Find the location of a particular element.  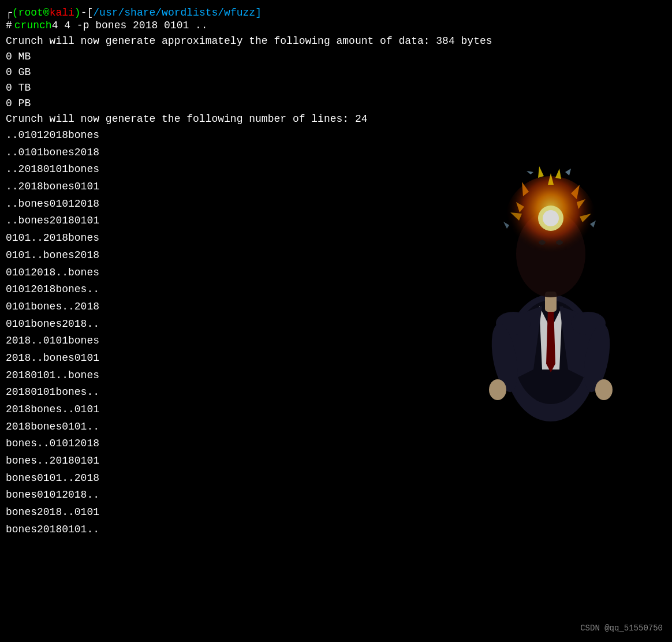

prompt-dash: -[ is located at coordinates (87, 13).